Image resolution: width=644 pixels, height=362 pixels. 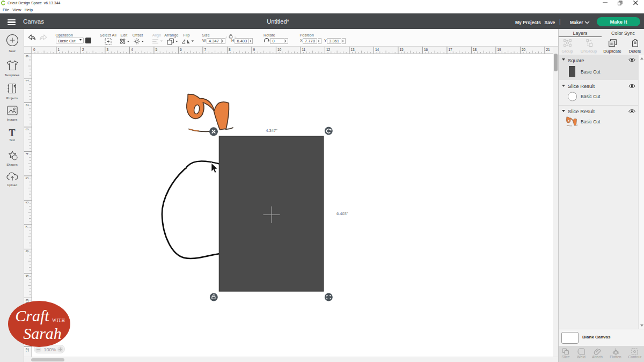 What do you see at coordinates (280, 49) in the screenshot?
I see `svg-text: 10` at bounding box center [280, 49].